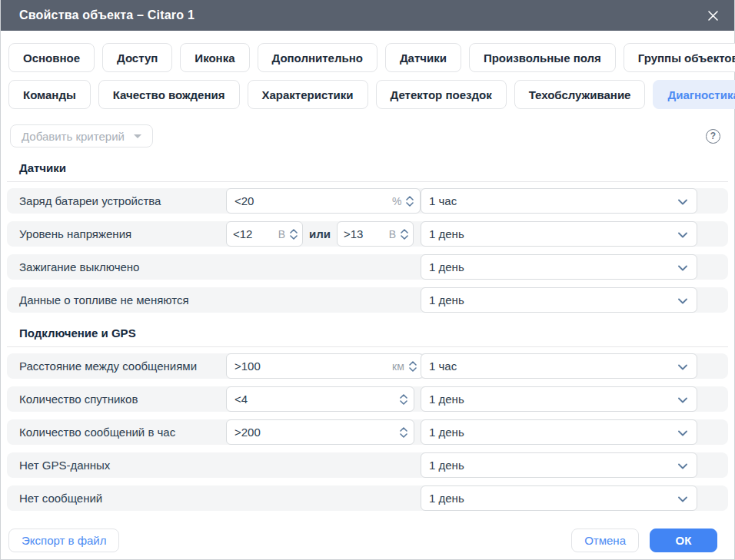  What do you see at coordinates (368, 300) in the screenshot?
I see `row-fuel-data-static: Данные о топливе не меняются 1 день` at bounding box center [368, 300].